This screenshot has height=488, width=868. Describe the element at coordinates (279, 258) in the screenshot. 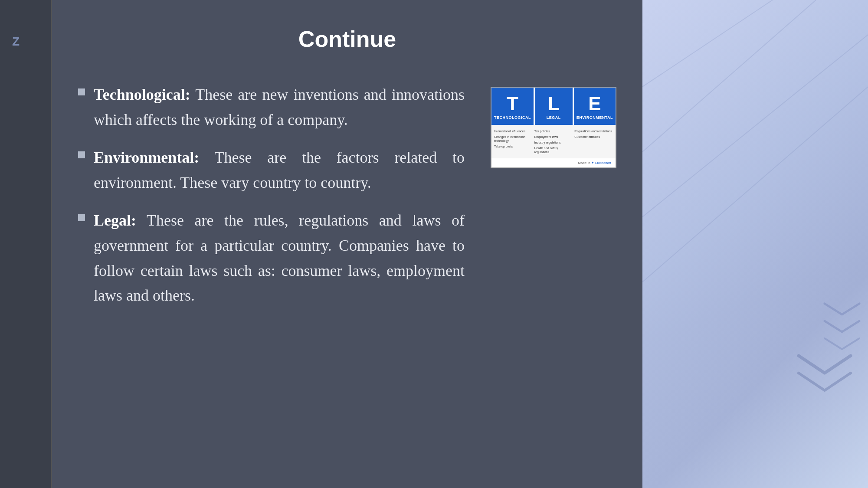

I see `bullet-text-legal: Legal: These are the rules, regulations …` at that location.